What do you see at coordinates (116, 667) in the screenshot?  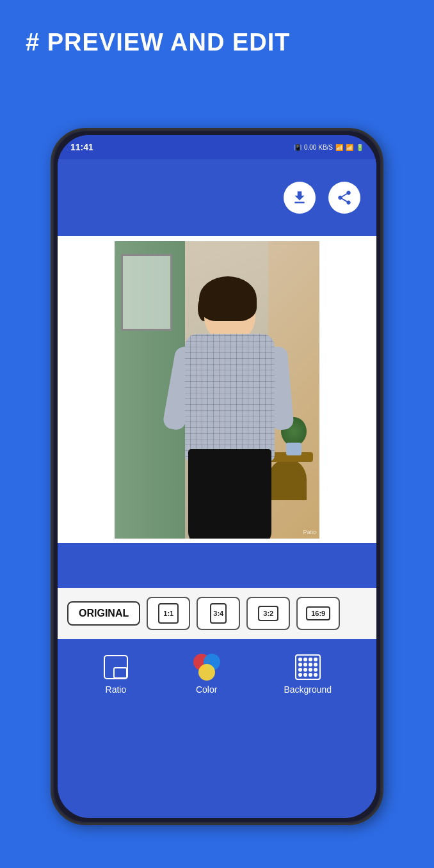 I see `ratio-icon-shape` at bounding box center [116, 667].